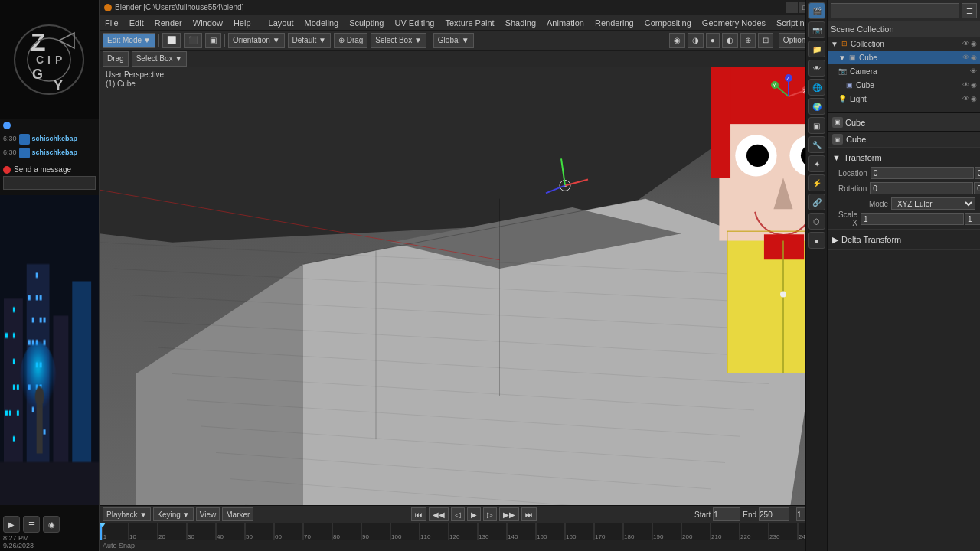 This screenshot has width=980, height=551. I want to click on ri-view-btn: 👁, so click(817, 68).